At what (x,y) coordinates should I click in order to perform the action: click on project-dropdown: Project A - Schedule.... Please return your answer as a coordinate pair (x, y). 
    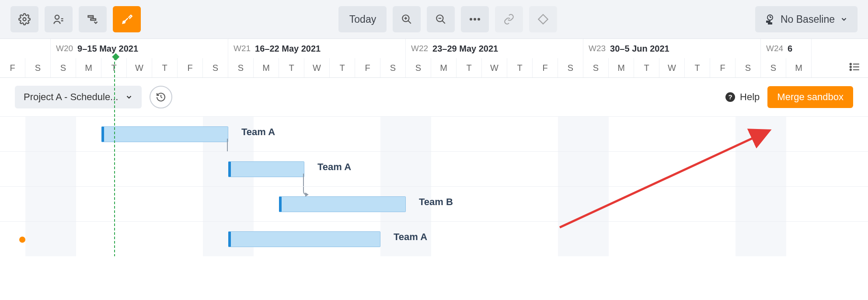
    Looking at the image, I should click on (78, 97).